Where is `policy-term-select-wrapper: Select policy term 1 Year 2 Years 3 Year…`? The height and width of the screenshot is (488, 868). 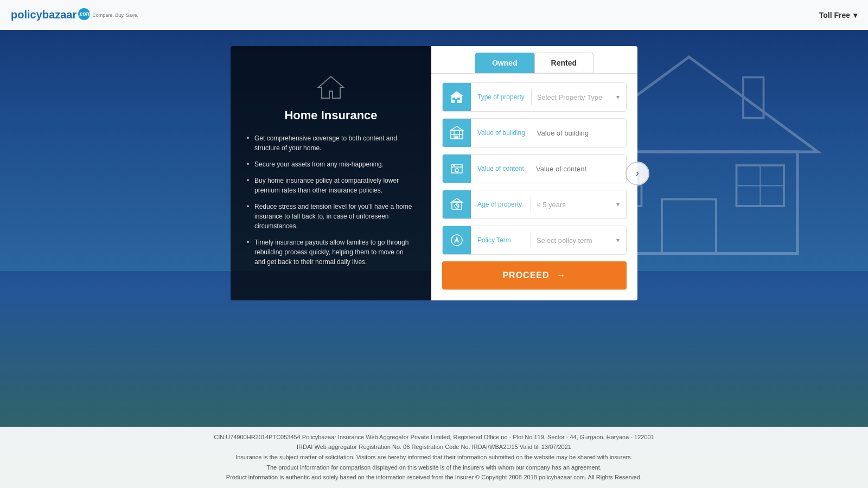 policy-term-select-wrapper: Select policy term 1 Year 2 Years 3 Year… is located at coordinates (578, 240).